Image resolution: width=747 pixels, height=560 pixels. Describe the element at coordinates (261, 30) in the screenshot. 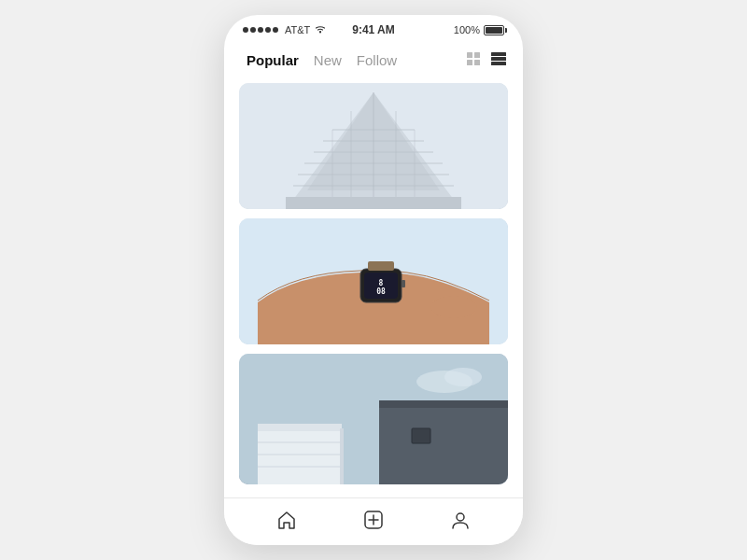

I see `signal-dots` at that location.